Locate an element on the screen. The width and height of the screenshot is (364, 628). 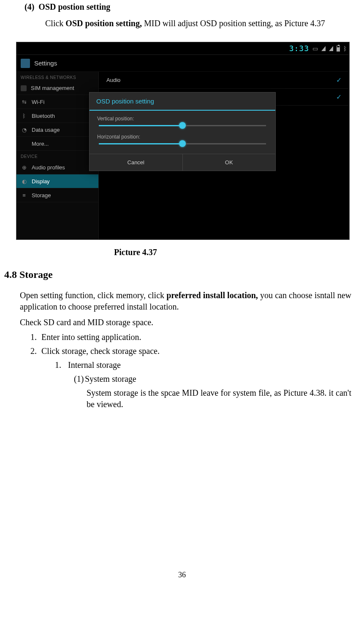
step-text: Enter into setting application. is located at coordinates (91, 337).